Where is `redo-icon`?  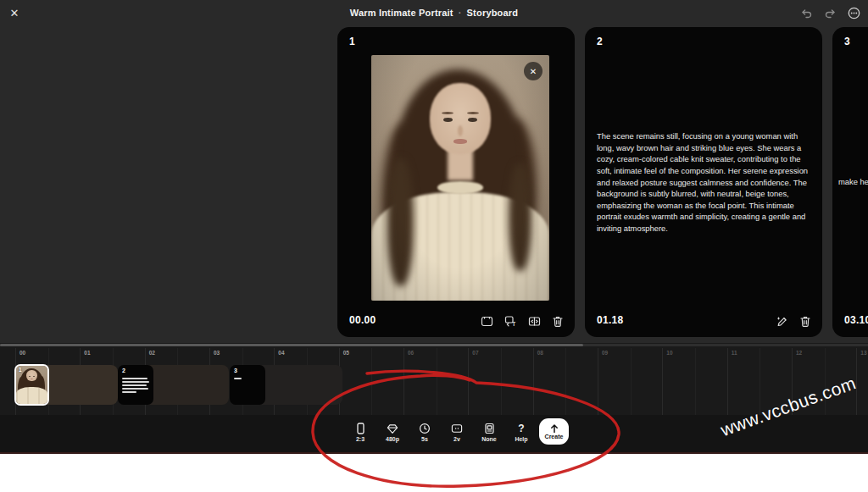 redo-icon is located at coordinates (830, 13).